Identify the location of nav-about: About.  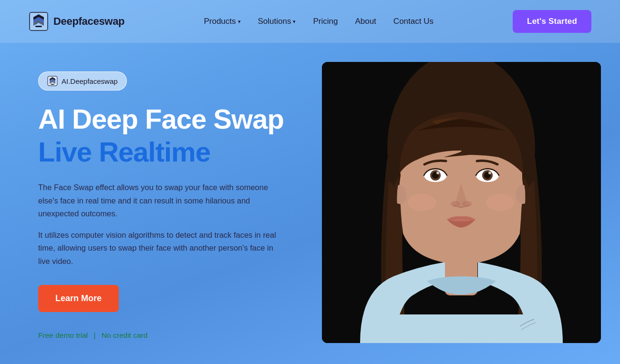
(365, 21).